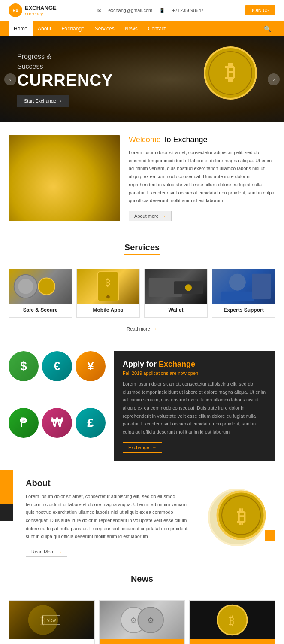  Describe the element at coordinates (57, 423) in the screenshot. I see `currency-won: ₩` at that location.